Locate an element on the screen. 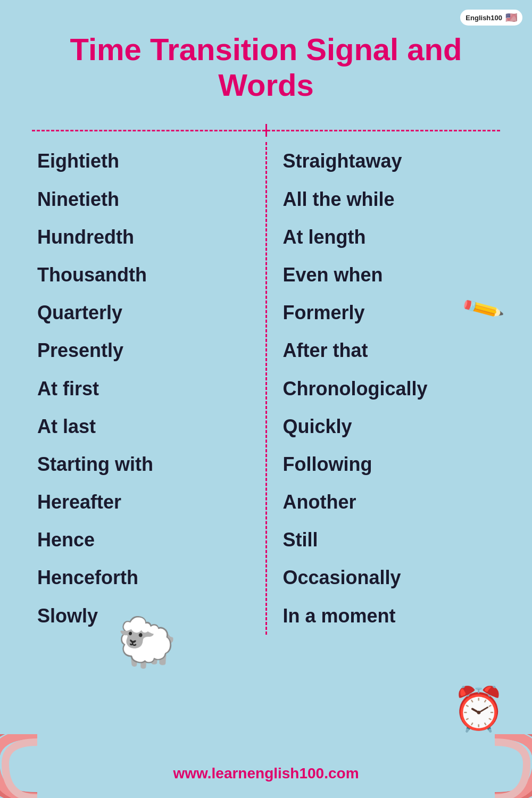 The height and width of the screenshot is (798, 532). right-word-item: Following is located at coordinates (389, 464).